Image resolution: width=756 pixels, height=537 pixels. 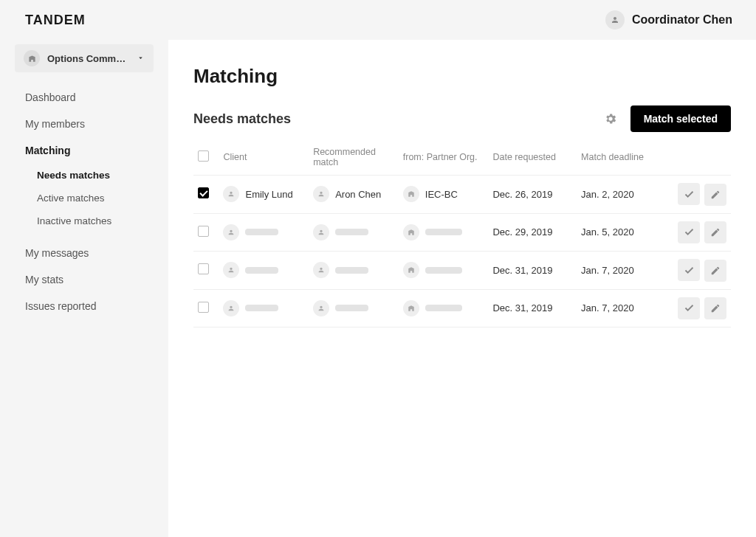 I want to click on nav: Dashboard My members Matching Needs matc…, so click(x=84, y=202).